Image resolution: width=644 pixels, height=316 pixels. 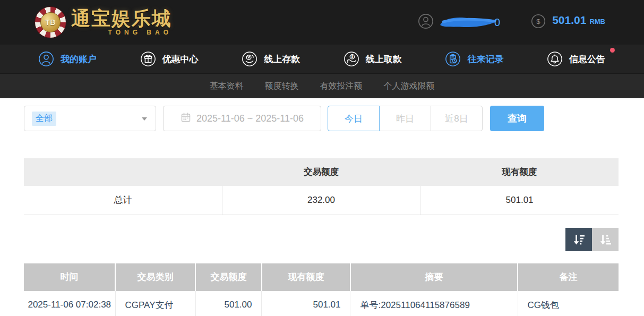 What do you see at coordinates (468, 22) in the screenshot?
I see `redaction-scribble-icon` at bounding box center [468, 22].